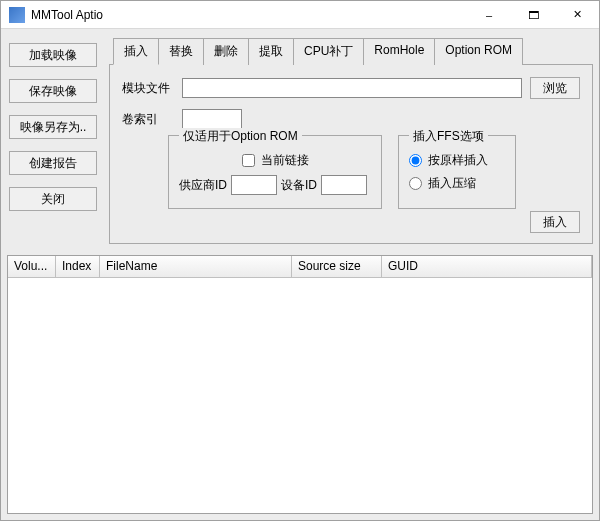  I want to click on group-ffs-options: 插入FFS选项 按原样插入 插入压缩, so click(457, 172).